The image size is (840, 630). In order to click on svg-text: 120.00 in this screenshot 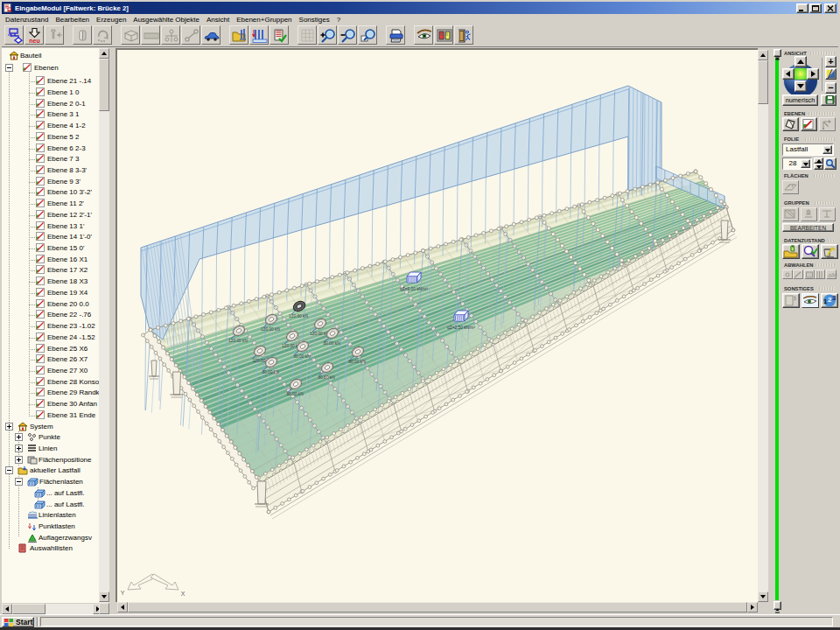, I will do `click(259, 360)`.